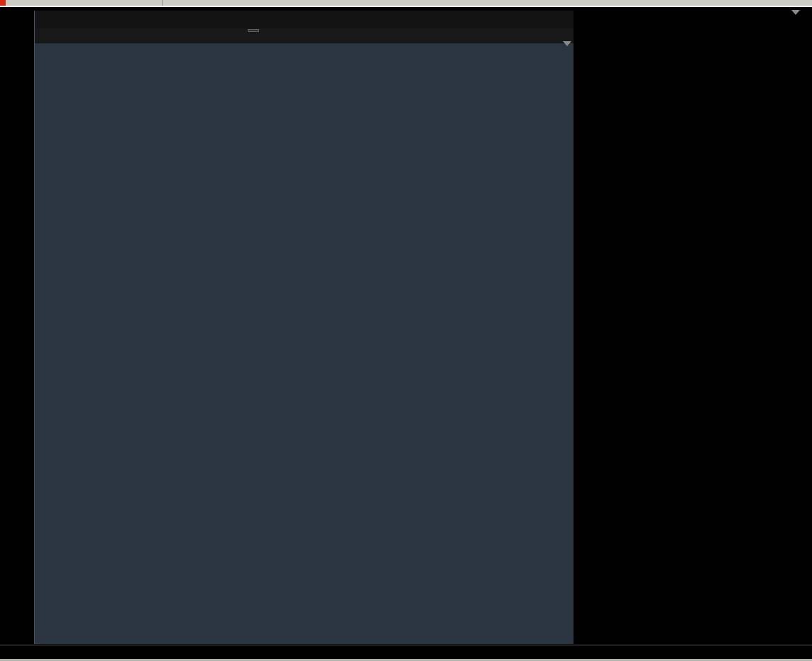 The image size is (812, 661). I want to click on path-button, so click(253, 31).